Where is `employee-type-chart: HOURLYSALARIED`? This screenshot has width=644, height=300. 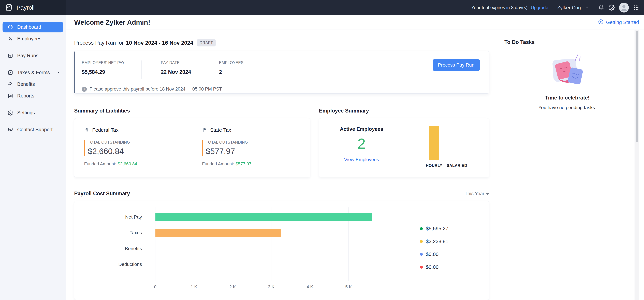 employee-type-chart: HOURLYSALARIED is located at coordinates (446, 148).